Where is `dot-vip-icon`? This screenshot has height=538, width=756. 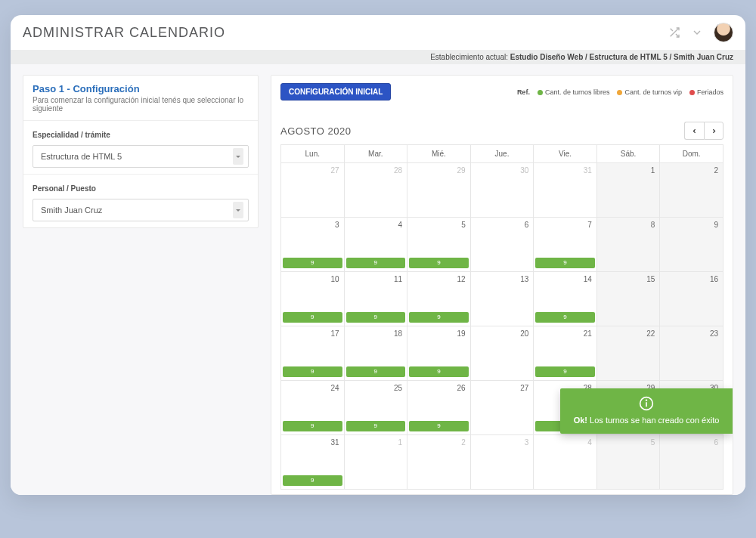 dot-vip-icon is located at coordinates (620, 92).